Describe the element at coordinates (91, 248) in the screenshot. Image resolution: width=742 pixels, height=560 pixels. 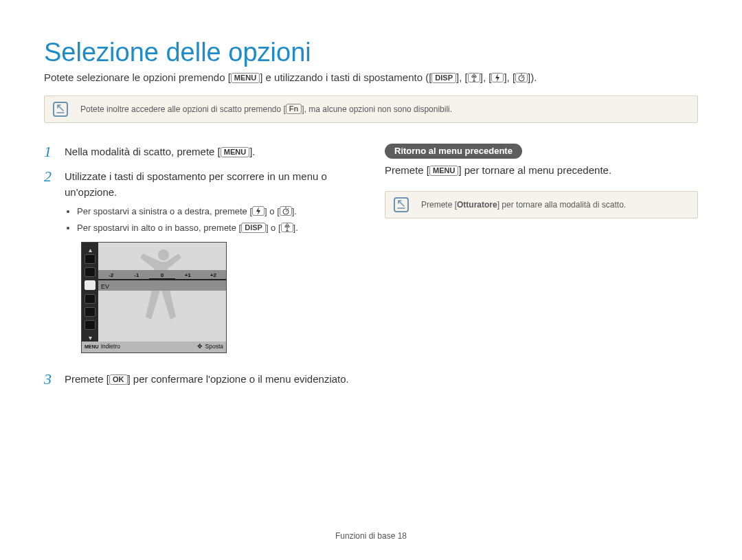
I see `up-arrow-icon: ▴` at that location.